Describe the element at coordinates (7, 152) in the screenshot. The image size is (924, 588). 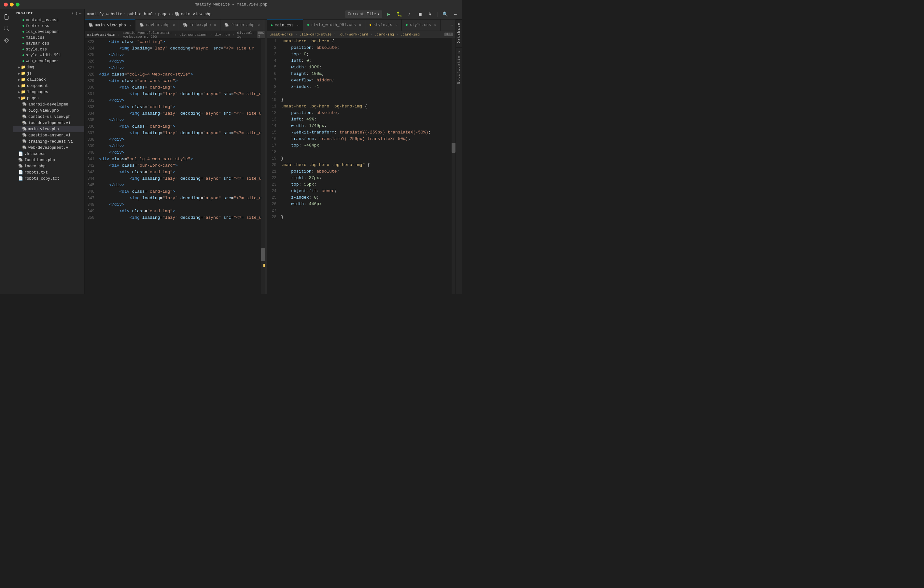
I see `activity-bar: ⚙ 🔖 ☰` at that location.